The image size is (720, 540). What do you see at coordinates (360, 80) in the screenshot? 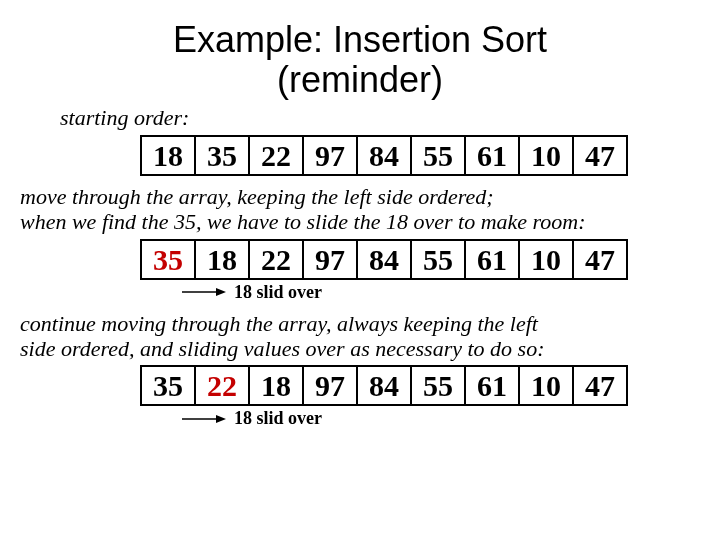
I see `title-line-2: (reminder)` at bounding box center [360, 80].